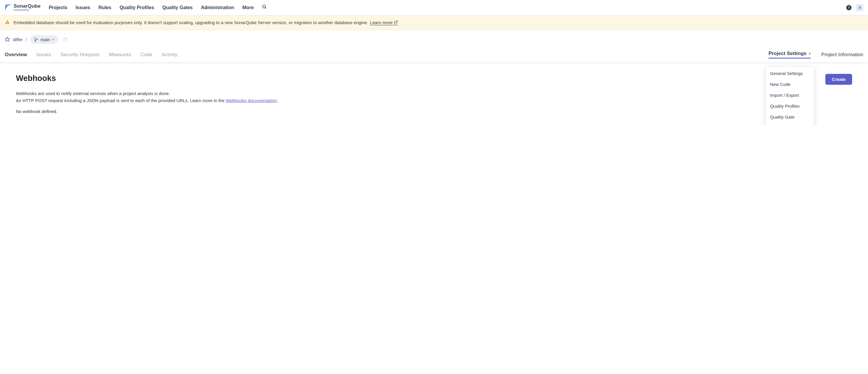 This screenshot has height=374, width=868. I want to click on tab-issues: Issues, so click(44, 55).